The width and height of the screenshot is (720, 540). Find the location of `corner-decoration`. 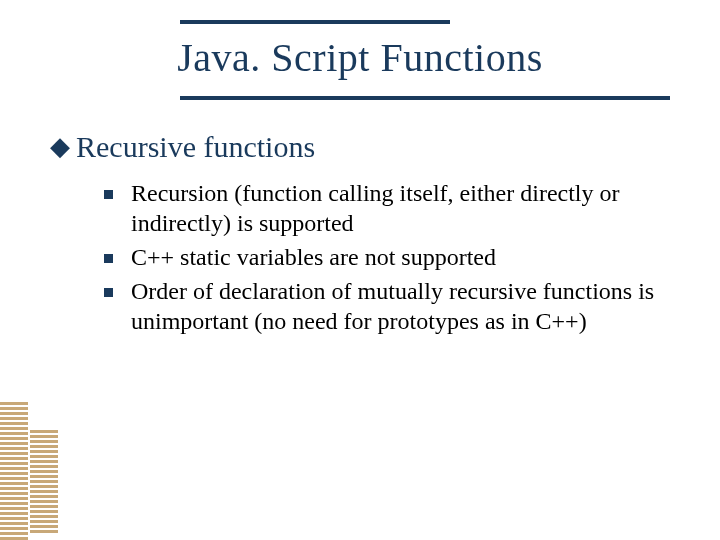

corner-decoration is located at coordinates (31, 465).